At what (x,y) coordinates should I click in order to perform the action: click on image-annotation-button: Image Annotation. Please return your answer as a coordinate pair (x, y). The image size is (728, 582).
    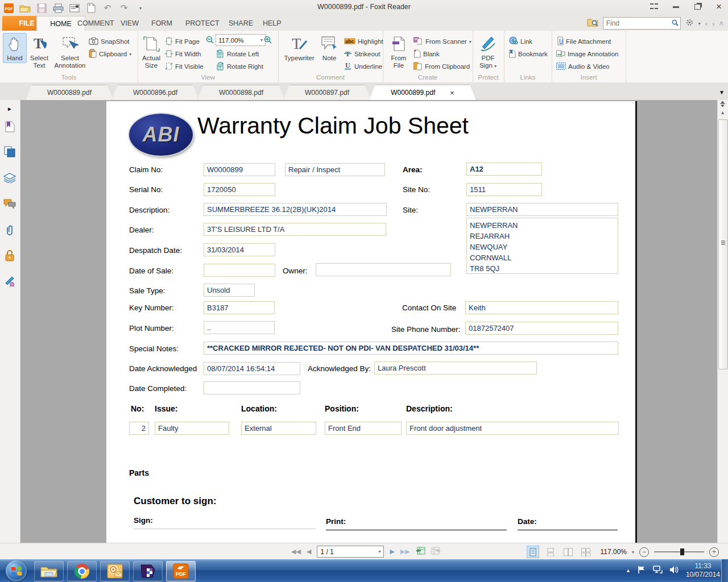
    Looking at the image, I should click on (588, 54).